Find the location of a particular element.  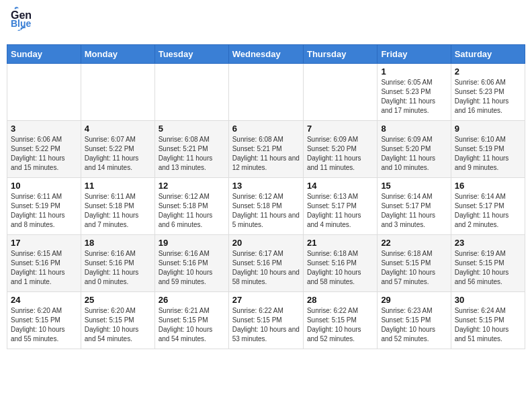

calendar-day-cell: 4Sunrise: 6:07 AMSunset: 5:22 PMDaylight… is located at coordinates (118, 149).